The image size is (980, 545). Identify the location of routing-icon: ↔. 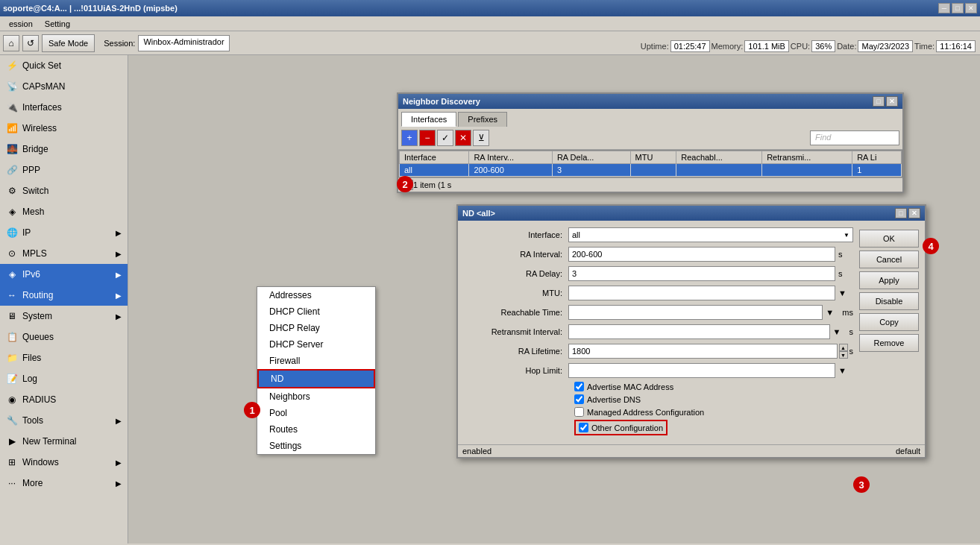
(12, 295).